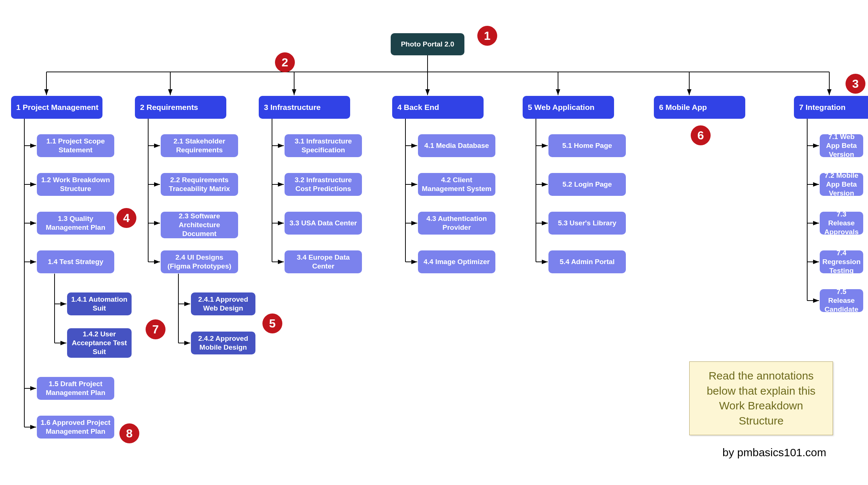  Describe the element at coordinates (587, 184) in the screenshot. I see `wbs-node-5-2: 5.2 Login Page` at that location.